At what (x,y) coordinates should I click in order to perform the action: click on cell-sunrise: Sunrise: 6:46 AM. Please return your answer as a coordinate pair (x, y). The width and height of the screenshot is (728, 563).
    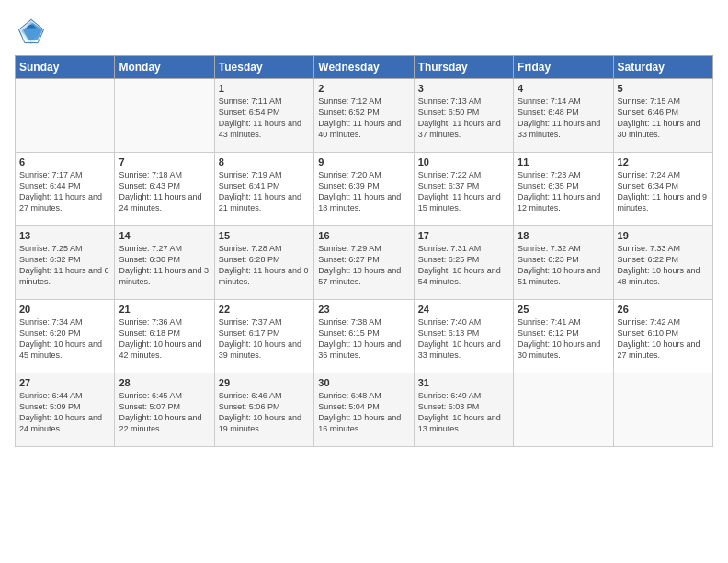
    Looking at the image, I should click on (265, 396).